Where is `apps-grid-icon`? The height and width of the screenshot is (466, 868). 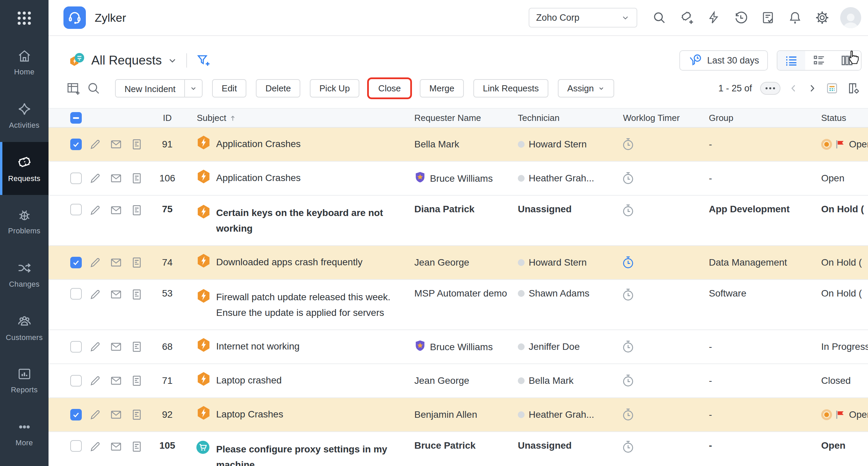 apps-grid-icon is located at coordinates (24, 18).